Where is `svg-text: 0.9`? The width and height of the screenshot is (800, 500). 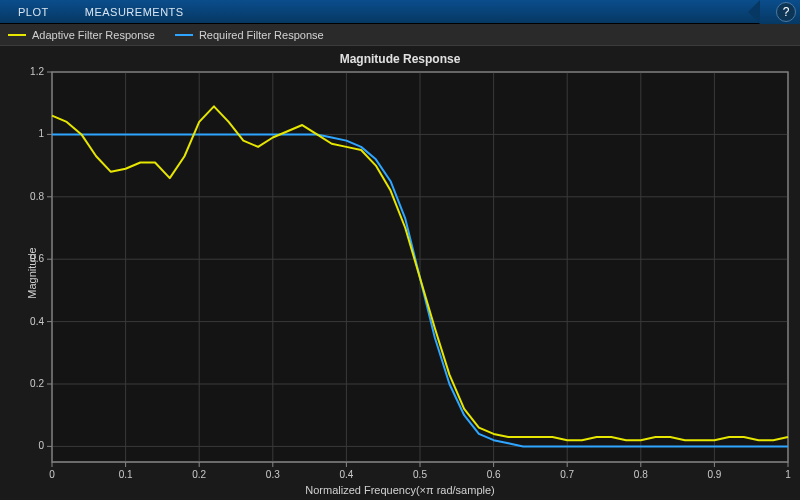 svg-text: 0.9 is located at coordinates (714, 474).